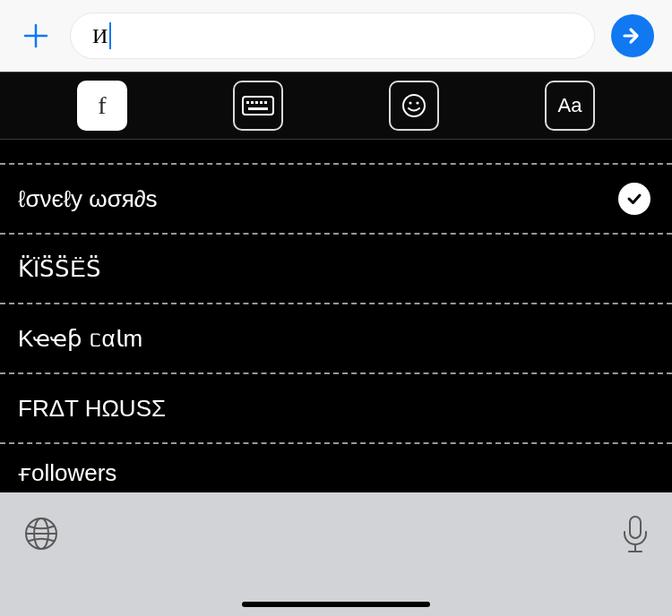 The width and height of the screenshot is (672, 616). I want to click on keyboard-tabs: f Aa, so click(336, 106).